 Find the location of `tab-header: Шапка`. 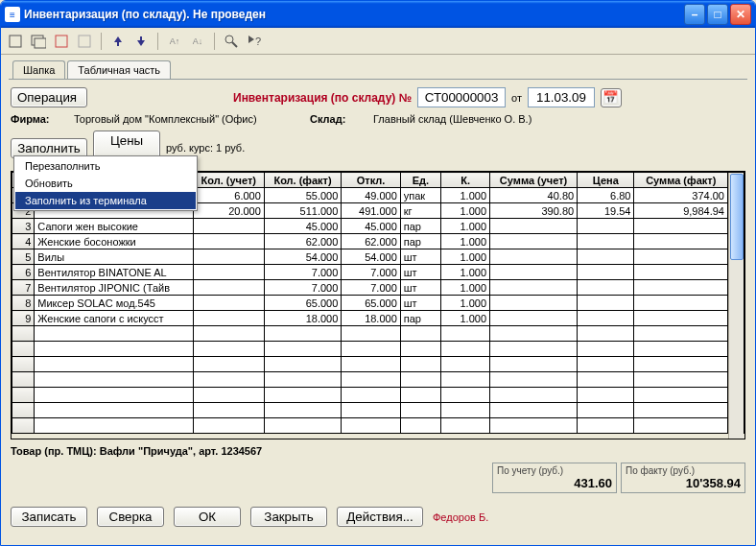

tab-header: Шапка is located at coordinates (38, 69).